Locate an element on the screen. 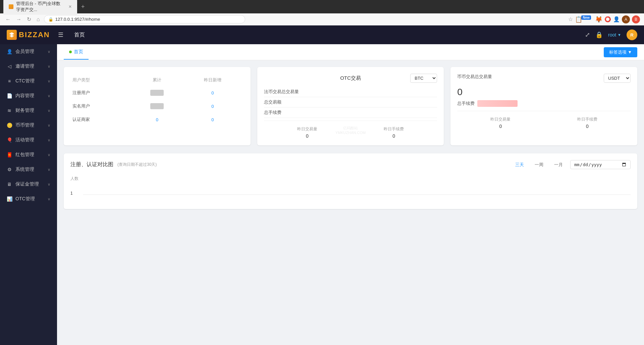  date-range-input is located at coordinates (600, 165).